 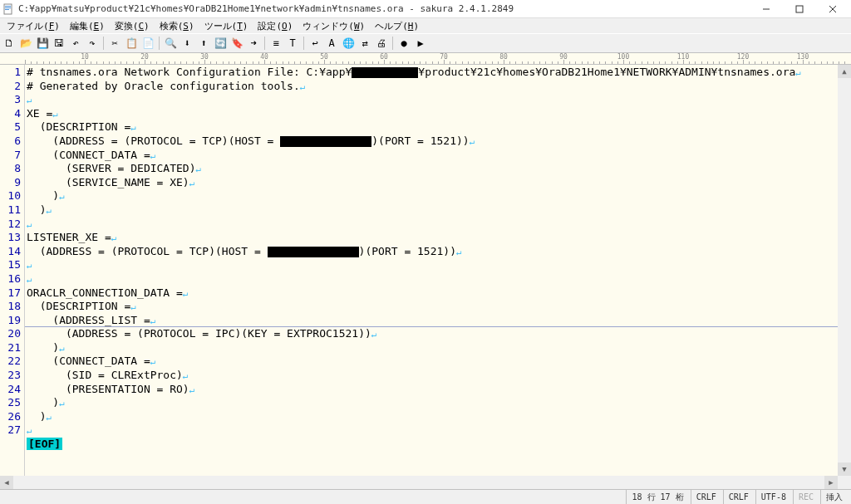 What do you see at coordinates (439, 334) in the screenshot?
I see `code-line: (ADDRESS = (PROTOCOL = IPC)(KEY = EXTPRO…` at bounding box center [439, 334].